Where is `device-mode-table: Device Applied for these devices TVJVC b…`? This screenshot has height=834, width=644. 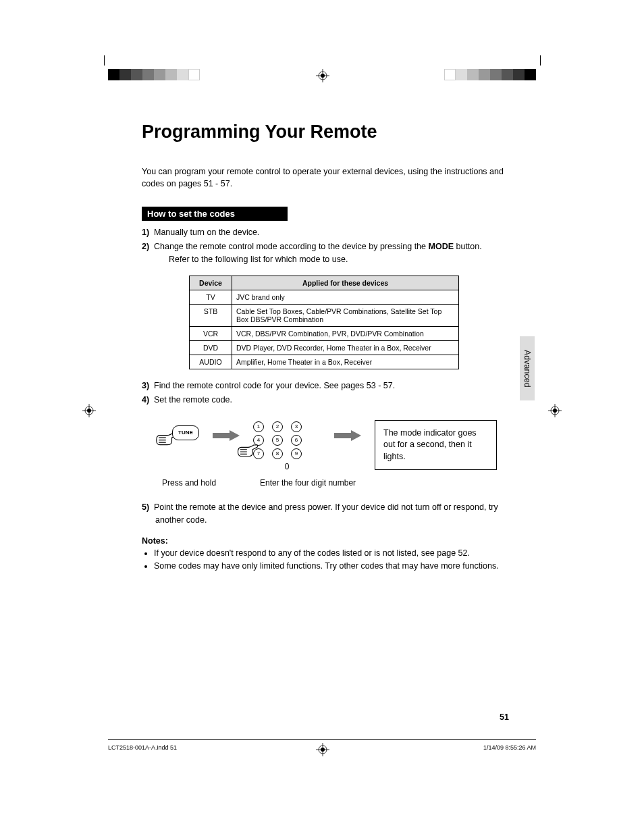
device-mode-table: Device Applied for these devices TVJVC b… is located at coordinates (324, 323).